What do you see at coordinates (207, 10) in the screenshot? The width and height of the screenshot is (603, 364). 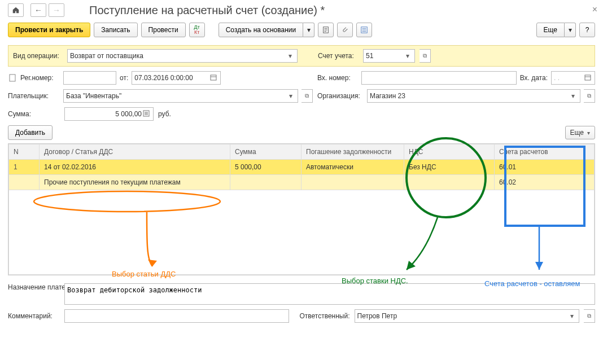 I see `page-title: Поступление на расчетный счет (создание)…` at bounding box center [207, 10].